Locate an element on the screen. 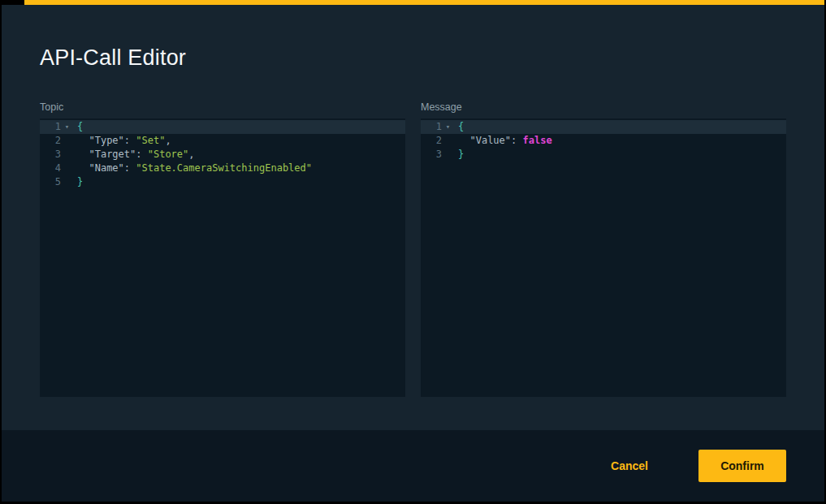 This screenshot has width=826, height=504. code-line-text: "Name": "State.CameraSwitchingEnabled" is located at coordinates (192, 169).